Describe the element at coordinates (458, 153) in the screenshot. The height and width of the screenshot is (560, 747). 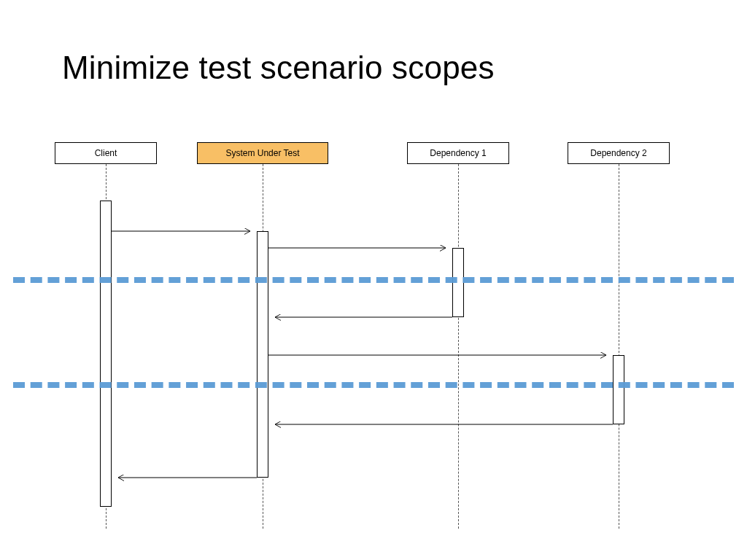
I see `participant-label: Dependency 1` at that location.